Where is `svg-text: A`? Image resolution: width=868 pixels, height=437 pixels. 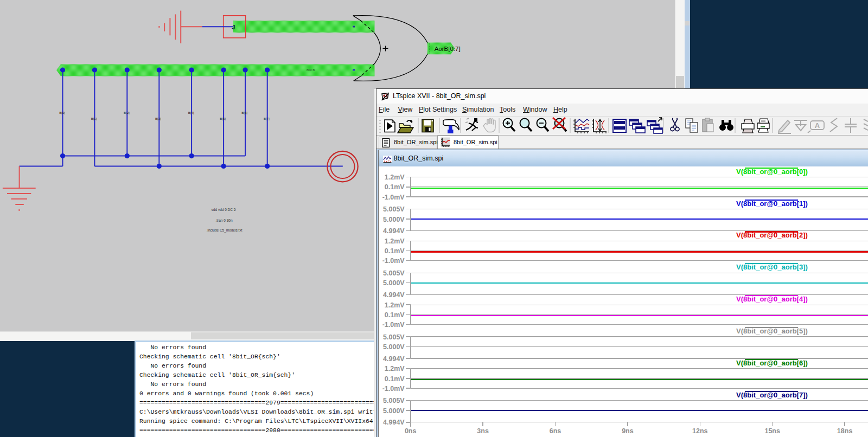 svg-text: A is located at coordinates (818, 126).